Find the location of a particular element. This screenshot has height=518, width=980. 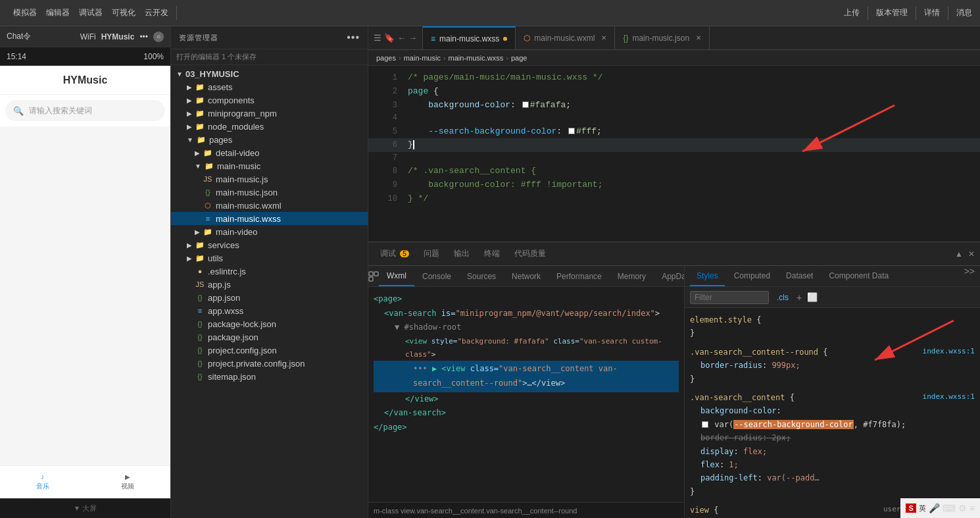

round-border-radius: border-radius: 999px; is located at coordinates (833, 365).